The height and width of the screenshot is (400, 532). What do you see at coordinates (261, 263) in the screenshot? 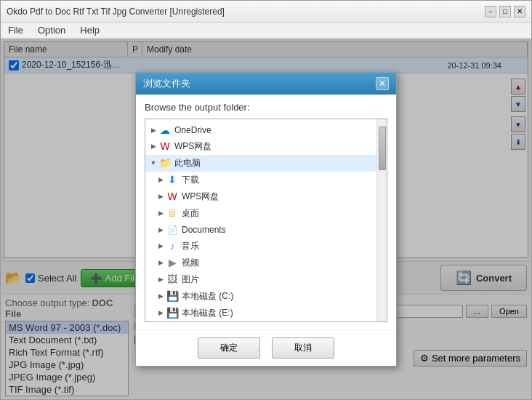
I see `tree-item-video: ▶ ▶ 视频` at bounding box center [261, 263].